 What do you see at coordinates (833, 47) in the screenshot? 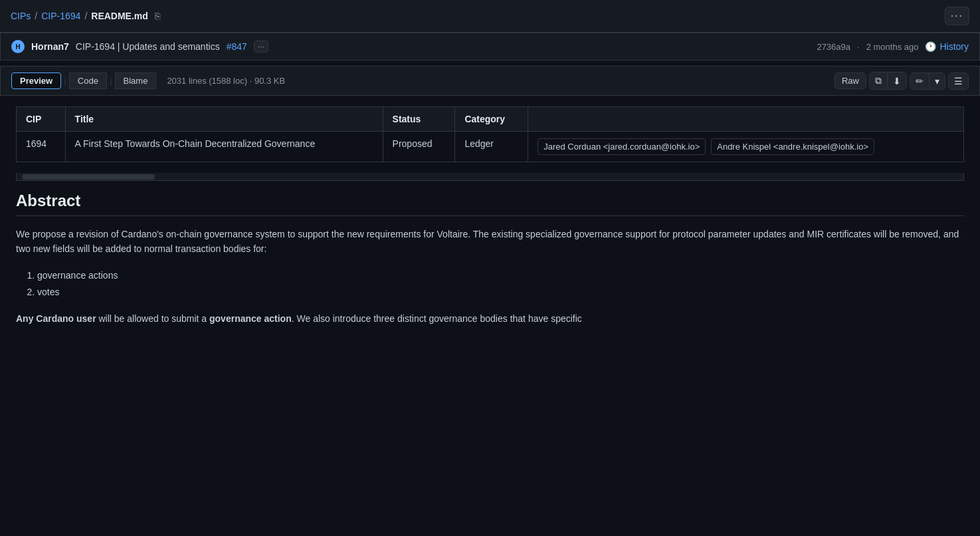
I see `commit-hash: 2736a9a` at bounding box center [833, 47].